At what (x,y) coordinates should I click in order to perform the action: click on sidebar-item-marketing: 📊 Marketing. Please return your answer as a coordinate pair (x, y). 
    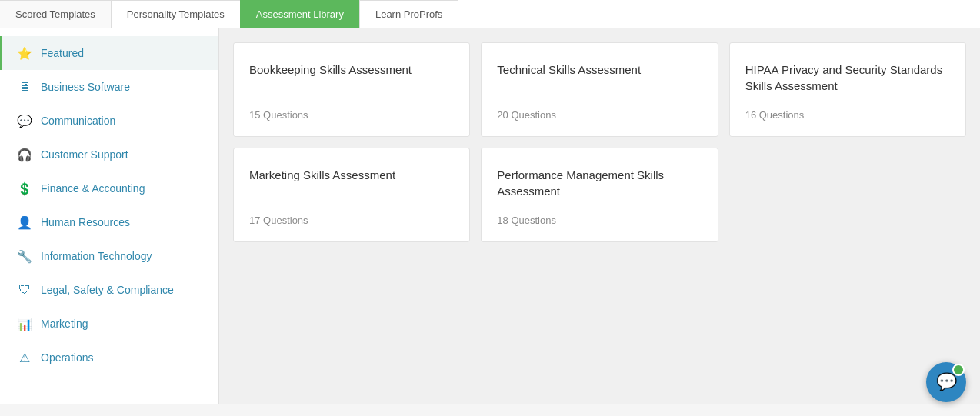
    Looking at the image, I should click on (109, 324).